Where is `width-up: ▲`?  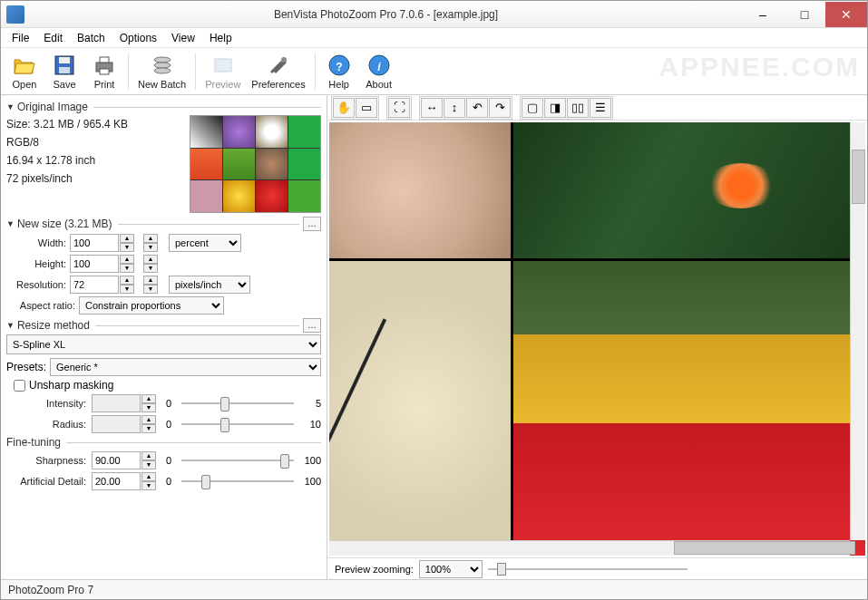
width-up: ▲ is located at coordinates (127, 238).